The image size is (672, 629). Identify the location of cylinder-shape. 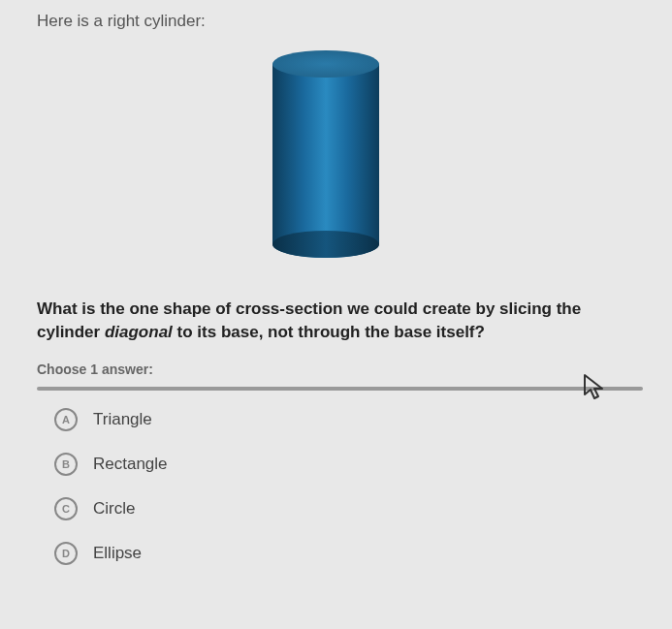
(326, 159).